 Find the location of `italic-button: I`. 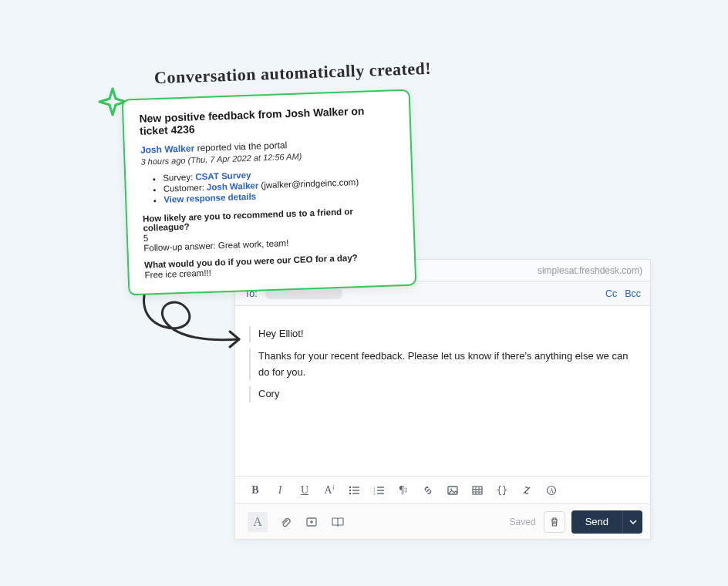

italic-button: I is located at coordinates (280, 490).